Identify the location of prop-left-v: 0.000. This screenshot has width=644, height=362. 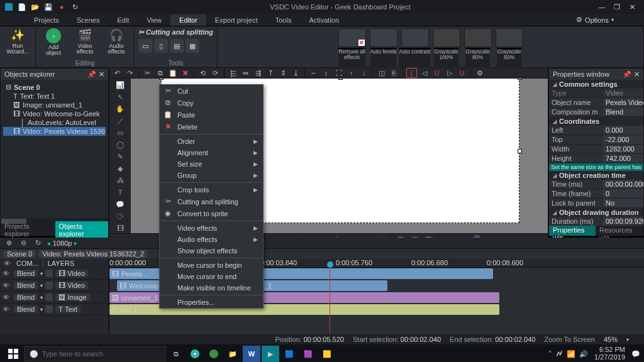
(623, 130).